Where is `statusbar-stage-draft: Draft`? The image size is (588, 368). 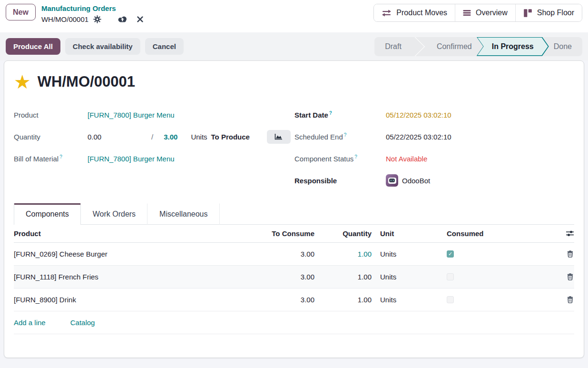
statusbar-stage-draft: Draft is located at coordinates (393, 47).